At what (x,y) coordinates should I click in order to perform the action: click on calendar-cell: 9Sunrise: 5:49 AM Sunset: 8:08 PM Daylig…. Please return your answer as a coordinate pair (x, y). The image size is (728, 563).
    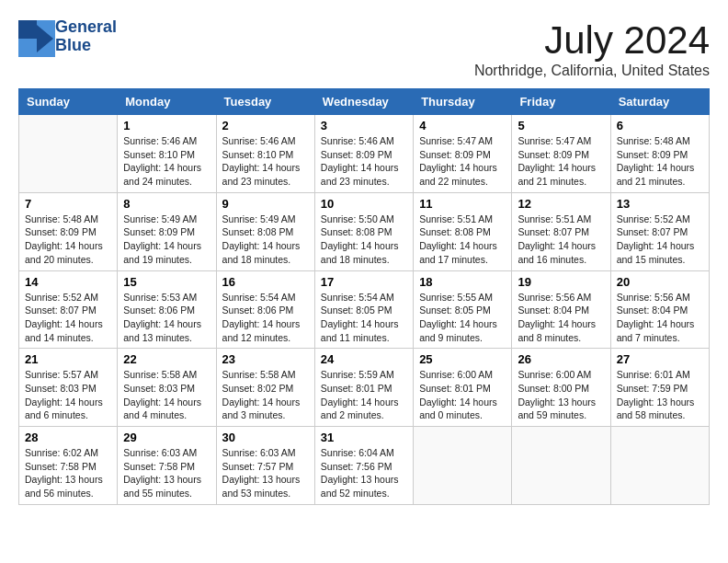
    Looking at the image, I should click on (265, 232).